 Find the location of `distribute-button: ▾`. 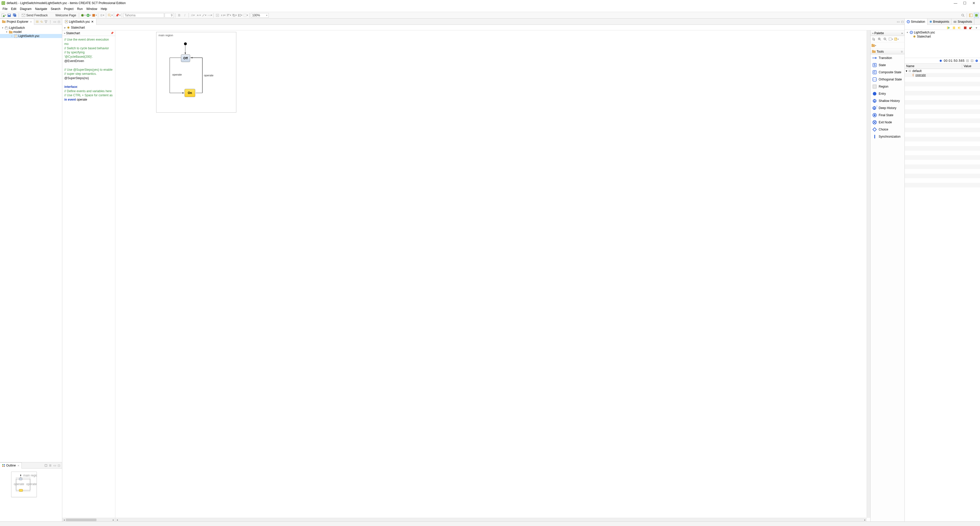

distribute-button: ▾ is located at coordinates (223, 15).